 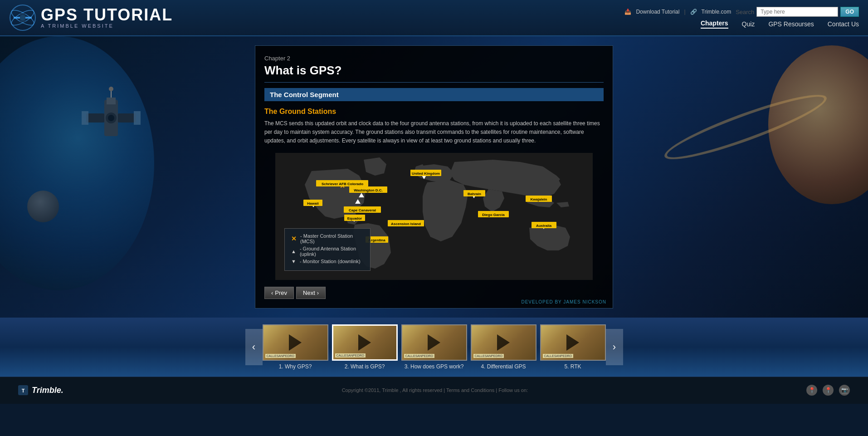 What do you see at coordinates (434, 347) in the screenshot?
I see `chapters-list: CALLESANPEDRO 1. Why GPS? CALLESANPEDRO …` at bounding box center [434, 347].